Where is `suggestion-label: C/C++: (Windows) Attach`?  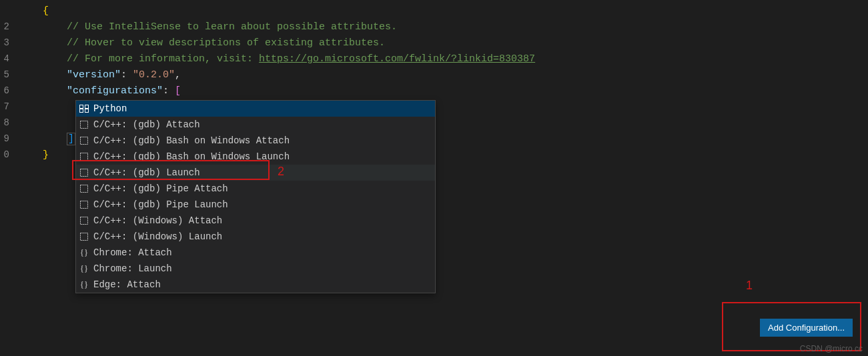
suggestion-label: C/C++: (Windows) Attach is located at coordinates (157, 221).